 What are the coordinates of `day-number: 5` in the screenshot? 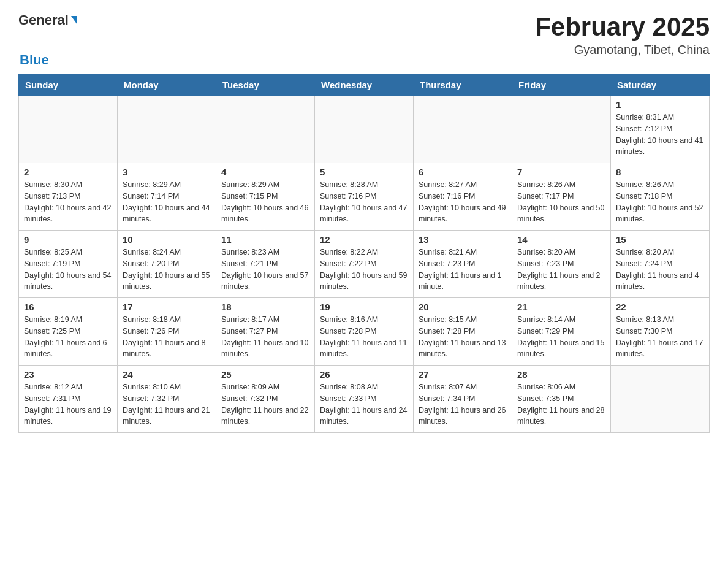 It's located at (364, 172).